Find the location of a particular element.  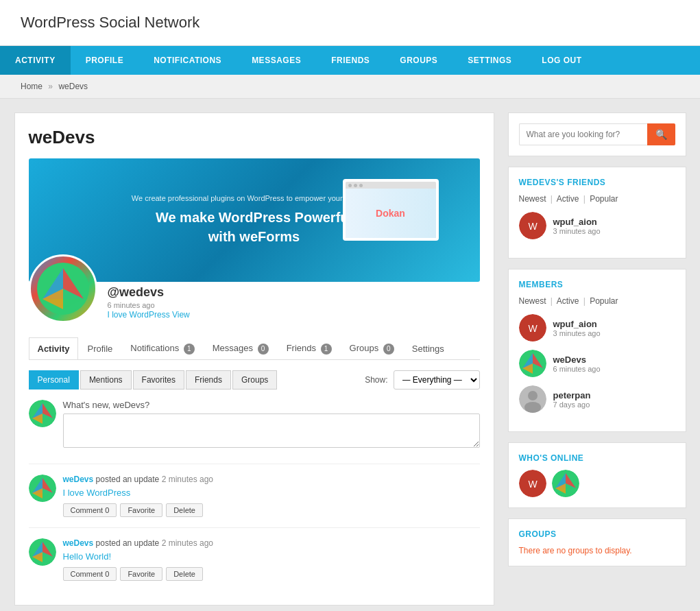

handle-link: I love WordPress View is located at coordinates (149, 315).